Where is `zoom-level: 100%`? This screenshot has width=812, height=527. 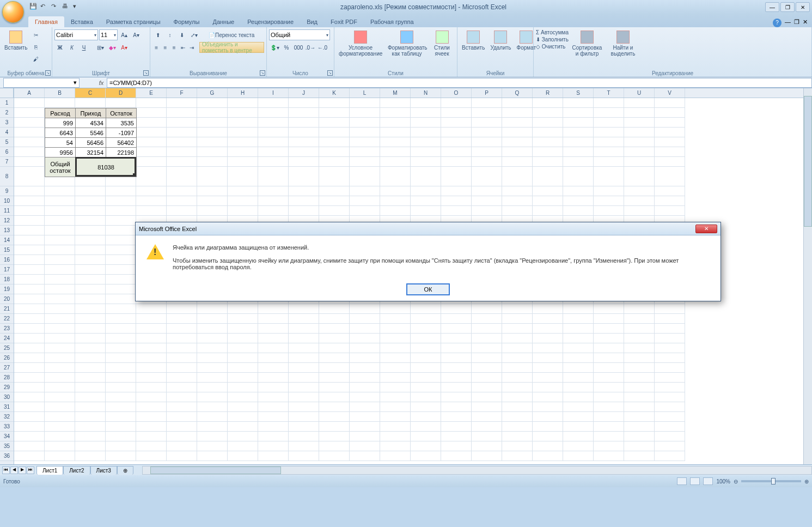
zoom-level: 100% is located at coordinates (723, 482).